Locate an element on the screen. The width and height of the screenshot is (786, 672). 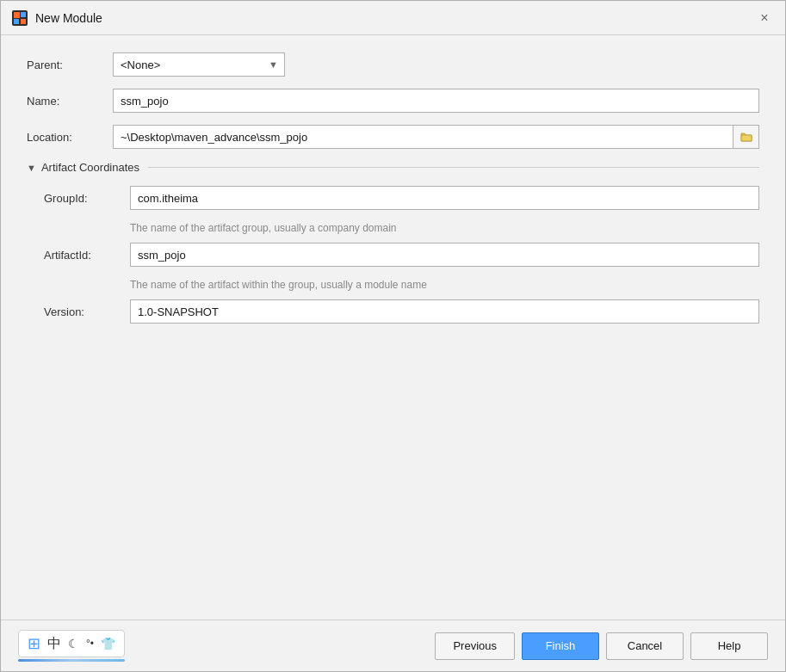
artifactid-label: ArtifactId: is located at coordinates (87, 255).